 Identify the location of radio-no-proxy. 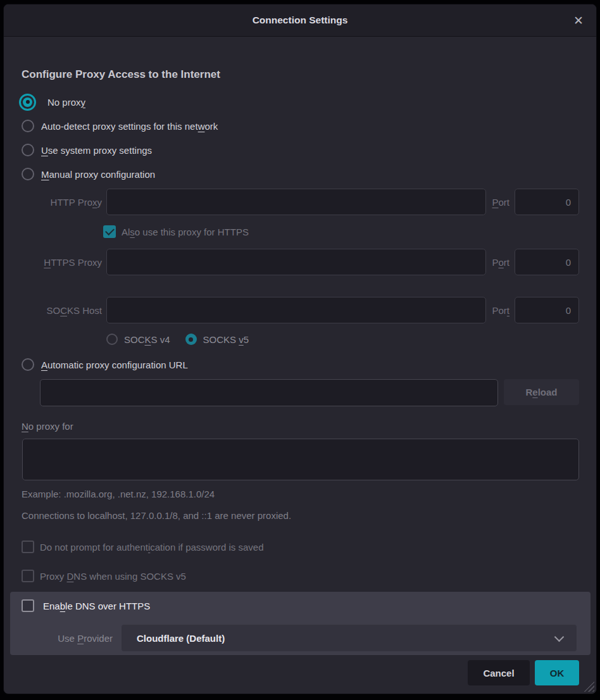
(28, 103).